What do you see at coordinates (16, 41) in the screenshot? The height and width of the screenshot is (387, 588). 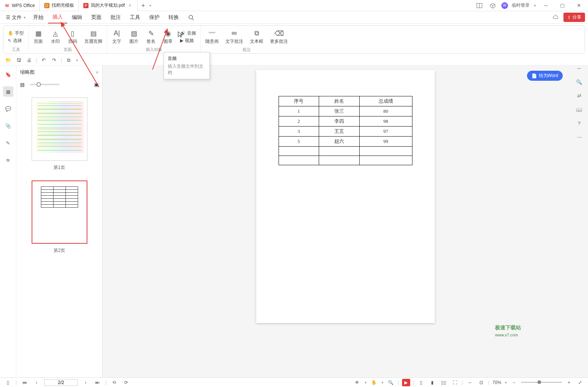 I see `select-tool: ↖选择` at bounding box center [16, 41].